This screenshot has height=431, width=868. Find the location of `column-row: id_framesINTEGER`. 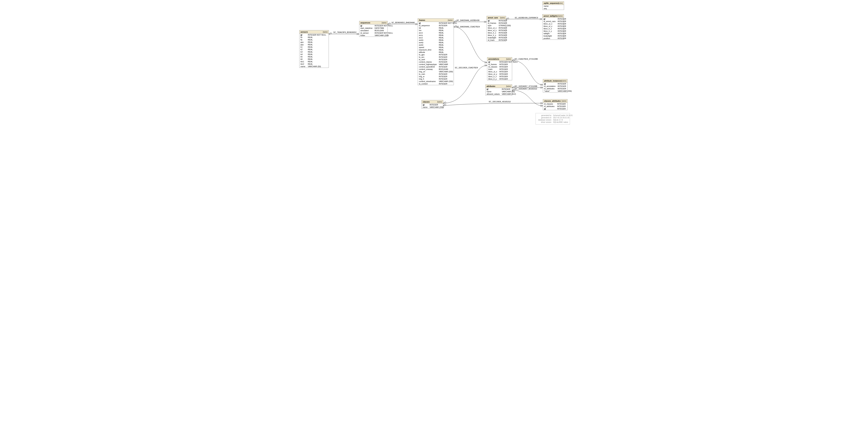

column-row: id_framesINTEGER is located at coordinates (503, 64).